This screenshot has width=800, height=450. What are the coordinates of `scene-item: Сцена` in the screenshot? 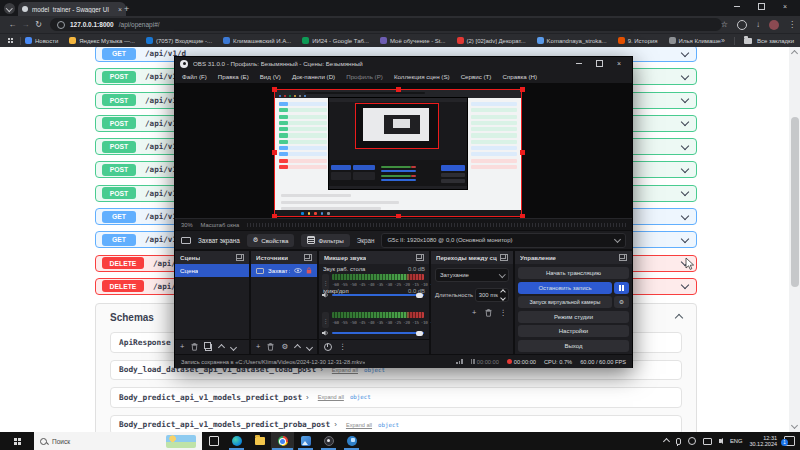 It's located at (212, 270).